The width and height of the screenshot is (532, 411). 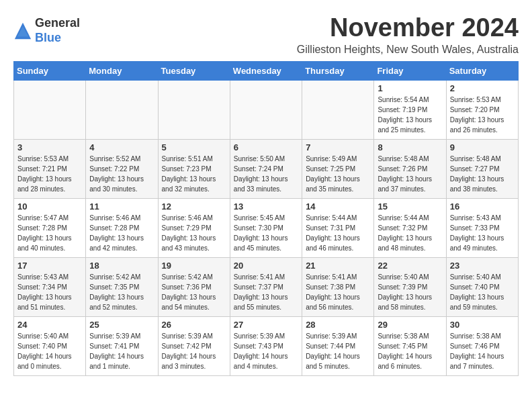 What do you see at coordinates (338, 207) in the screenshot?
I see `day-number: 14` at bounding box center [338, 207].